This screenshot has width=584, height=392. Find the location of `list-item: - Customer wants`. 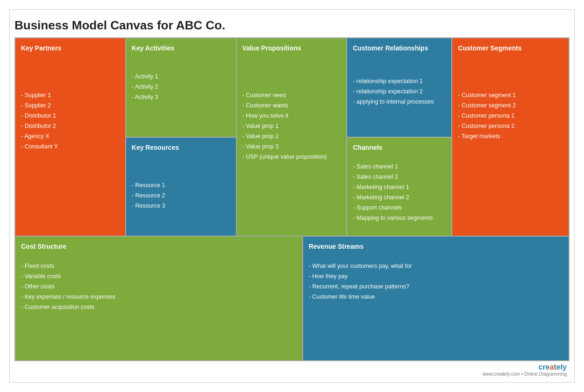

list-item: - Customer wants is located at coordinates (292, 105).